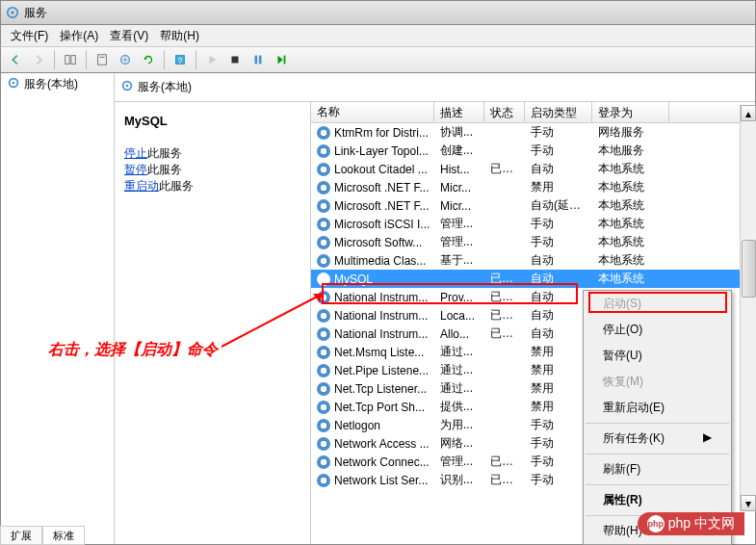 The width and height of the screenshot is (756, 545). I want to click on col-header-logon: 登录为, so click(631, 112).